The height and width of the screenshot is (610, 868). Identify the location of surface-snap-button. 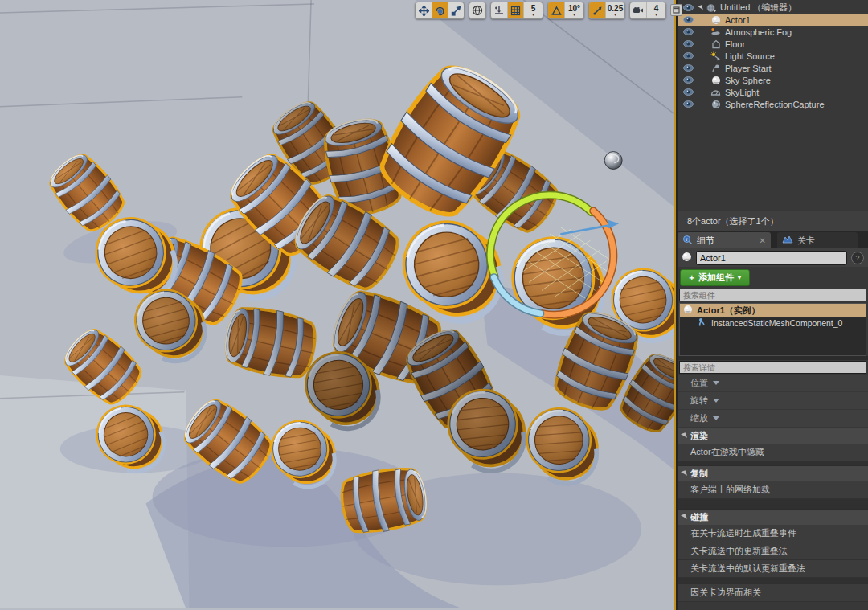
(499, 10).